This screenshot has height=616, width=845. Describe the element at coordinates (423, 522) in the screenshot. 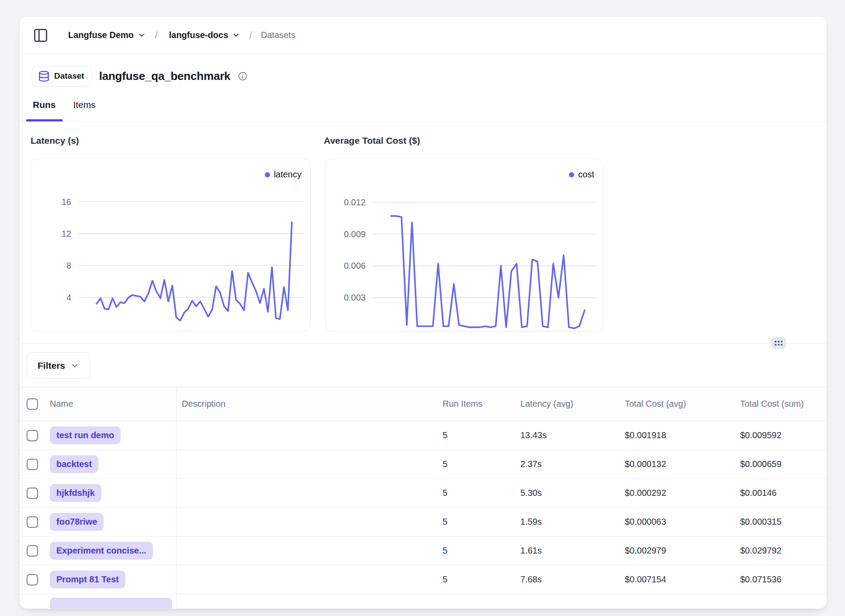

I see `table-row: foo78riwe51.59s$0.000063$0.000315` at that location.